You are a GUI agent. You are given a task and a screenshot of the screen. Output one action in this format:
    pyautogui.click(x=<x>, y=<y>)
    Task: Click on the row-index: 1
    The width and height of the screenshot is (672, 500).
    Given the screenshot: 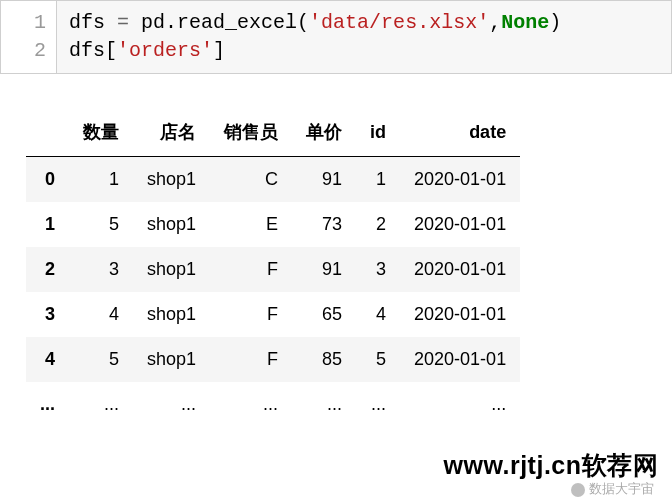 What is the action you would take?
    pyautogui.click(x=48, y=224)
    